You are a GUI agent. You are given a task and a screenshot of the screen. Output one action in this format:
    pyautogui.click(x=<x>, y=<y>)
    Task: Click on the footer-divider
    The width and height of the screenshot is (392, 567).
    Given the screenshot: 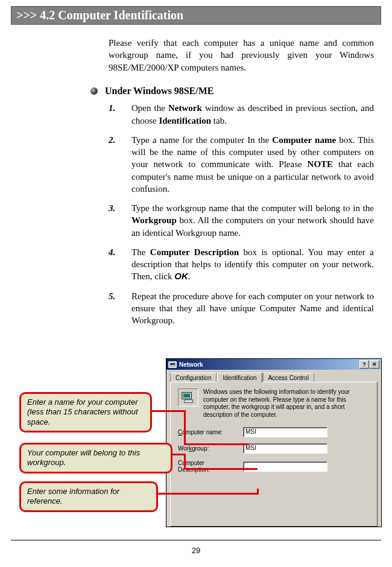 What is the action you would take?
    pyautogui.click(x=196, y=540)
    